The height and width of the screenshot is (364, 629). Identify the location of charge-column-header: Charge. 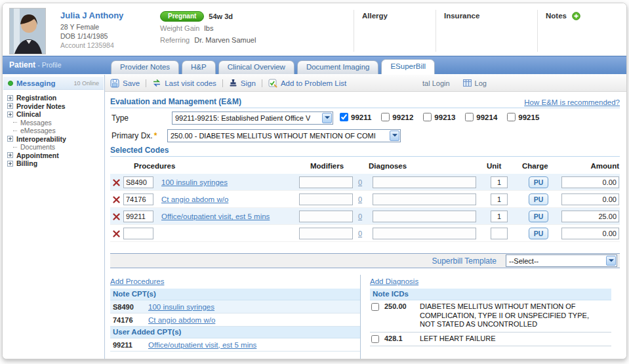
(535, 166).